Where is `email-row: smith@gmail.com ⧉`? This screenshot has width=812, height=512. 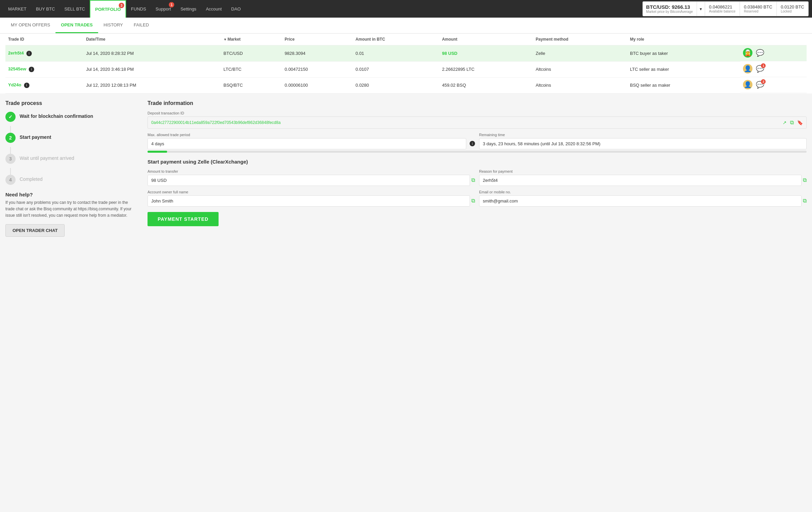
email-row: smith@gmail.com ⧉ is located at coordinates (643, 201).